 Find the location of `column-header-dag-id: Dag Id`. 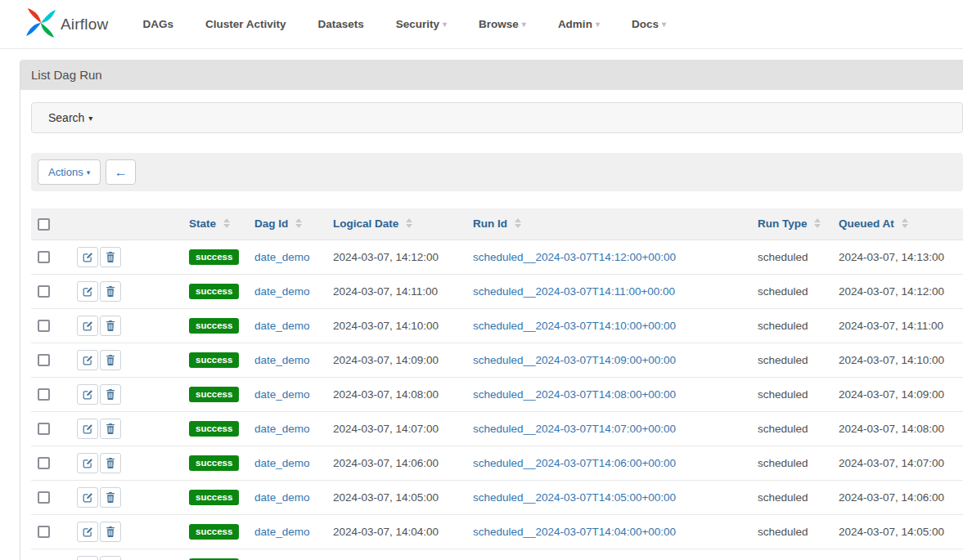

column-header-dag-id: Dag Id is located at coordinates (287, 224).